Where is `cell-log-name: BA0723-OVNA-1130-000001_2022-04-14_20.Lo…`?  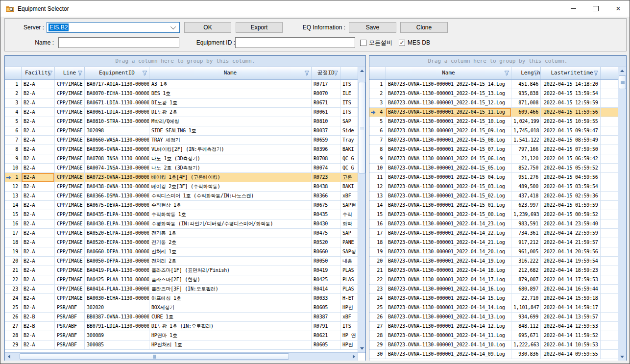
cell-log-name: BA0723-OVNA-1130-000001_2022-04-14_20.Lo… is located at coordinates (449, 252).